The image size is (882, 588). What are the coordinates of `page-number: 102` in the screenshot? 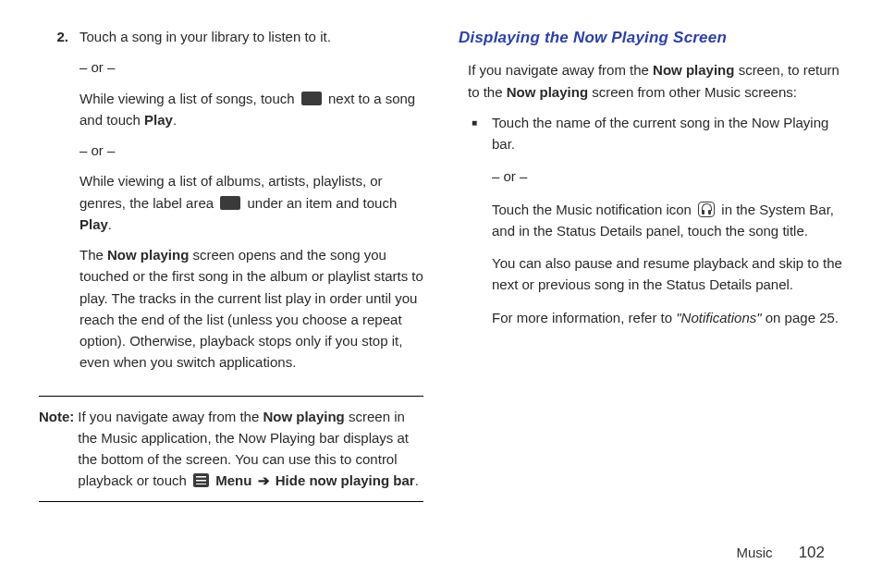 It's located at (812, 553).